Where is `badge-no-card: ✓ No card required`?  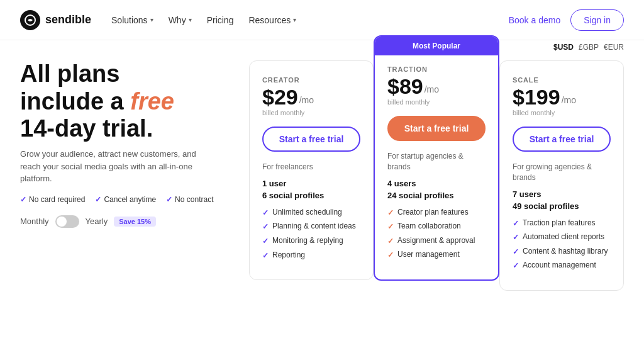 badge-no-card: ✓ No card required is located at coordinates (53, 200).